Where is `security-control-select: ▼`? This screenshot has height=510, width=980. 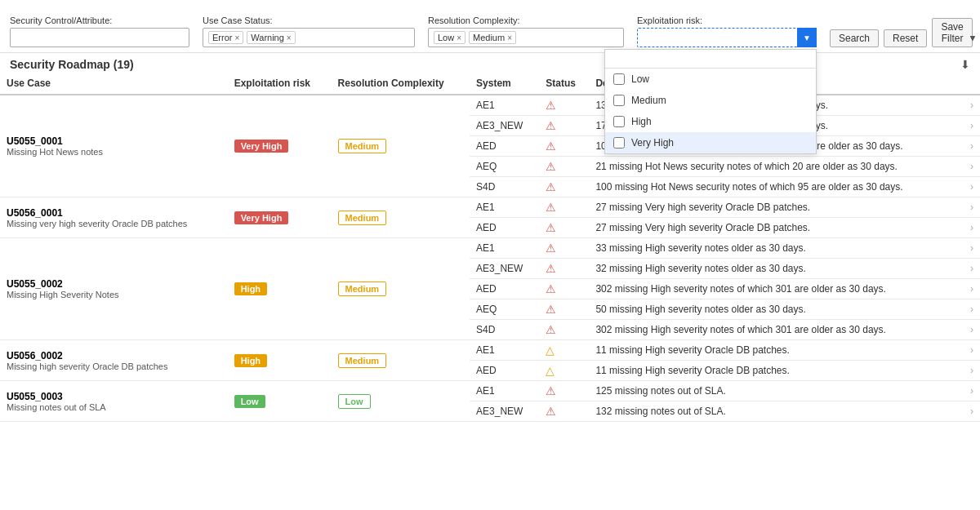
security-control-select: ▼ is located at coordinates (100, 38).